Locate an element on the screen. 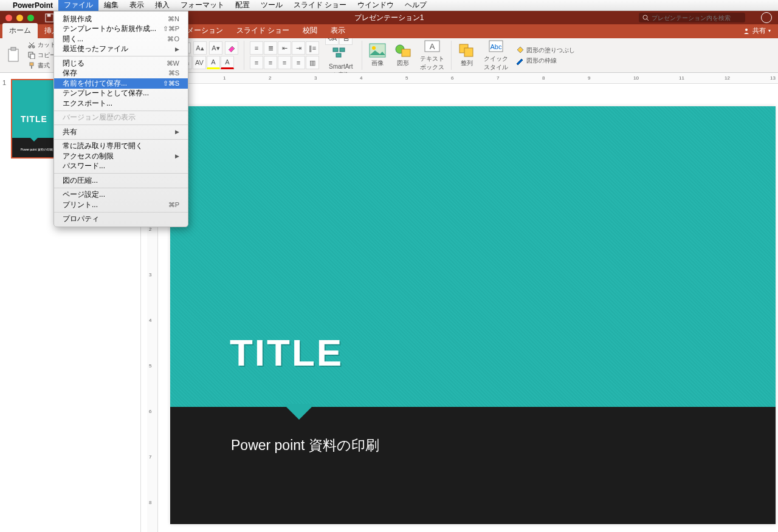 This screenshot has height=532, width=778. align-left-button: ≡ is located at coordinates (256, 63).